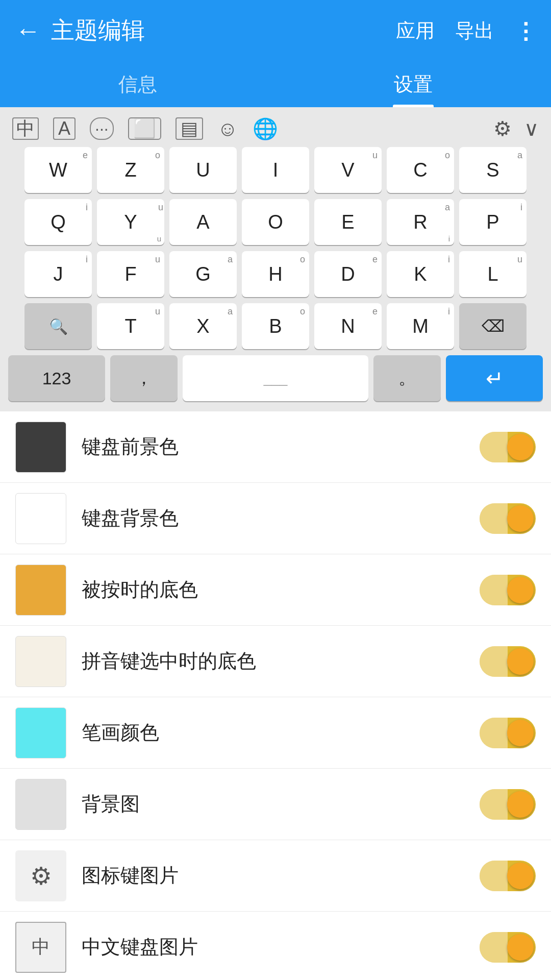 The image size is (551, 980). Describe the element at coordinates (348, 170) in the screenshot. I see `key-V: Vu` at that location.